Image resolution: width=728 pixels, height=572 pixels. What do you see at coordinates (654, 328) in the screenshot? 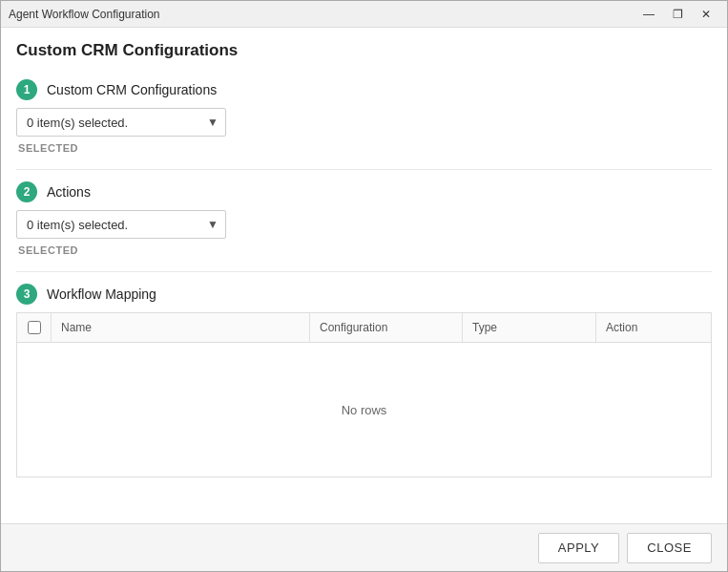
I see `col-action: Action` at bounding box center [654, 328].